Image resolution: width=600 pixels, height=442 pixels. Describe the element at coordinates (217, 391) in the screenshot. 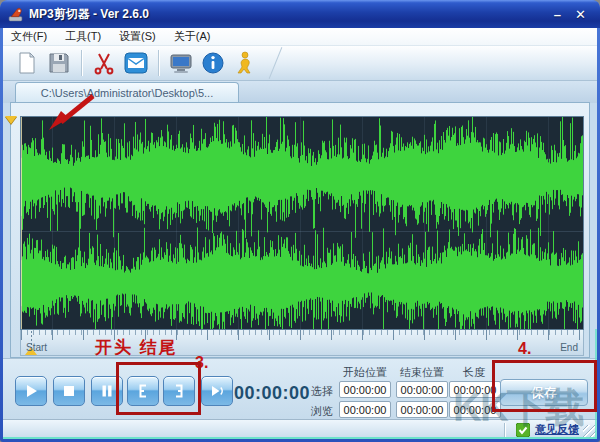

I see `play-selection-icon` at that location.